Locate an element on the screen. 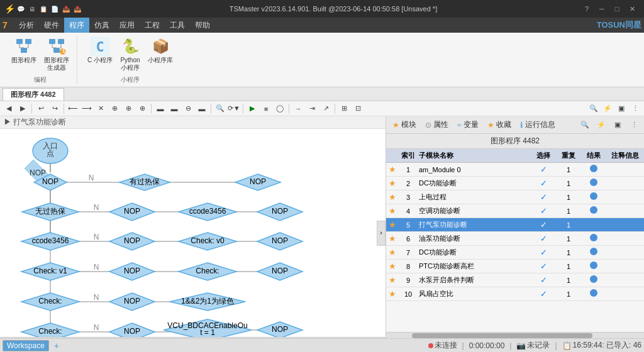 The image size is (644, 352). table-row: ★ 2 DC功能诊断 ✓ 1 is located at coordinates (515, 184).